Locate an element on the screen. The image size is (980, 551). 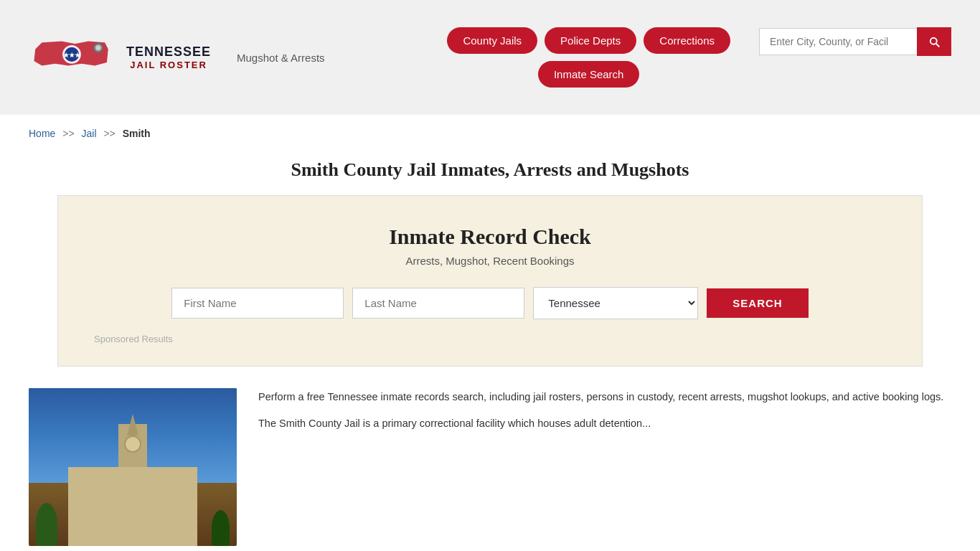
bottom-description: Perform a free Tennessee inmate records … is located at coordinates (605, 415).